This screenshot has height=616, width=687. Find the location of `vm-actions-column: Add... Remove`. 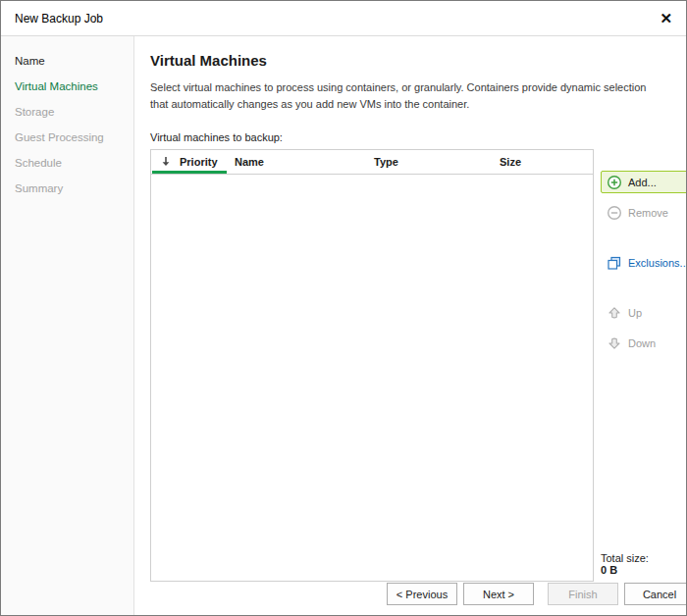

vm-actions-column: Add... Remove is located at coordinates (644, 365).